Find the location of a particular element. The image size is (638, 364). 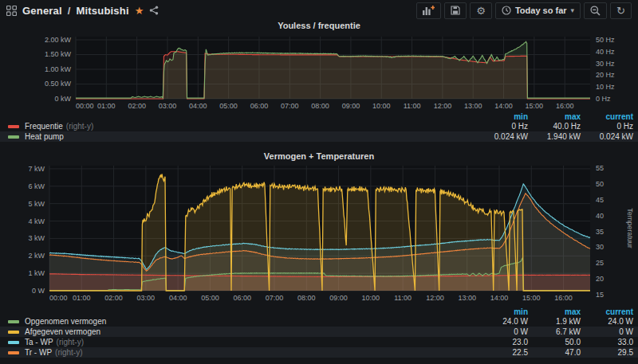

svg-text: 00:00 is located at coordinates (85, 106).